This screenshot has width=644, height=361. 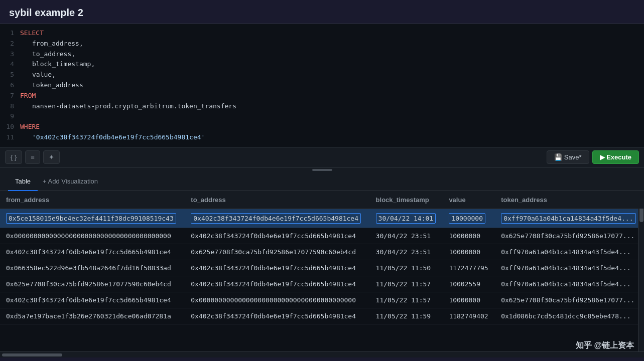 What do you see at coordinates (32, 355) in the screenshot?
I see `horizontal-scrollbar-thumb` at bounding box center [32, 355].